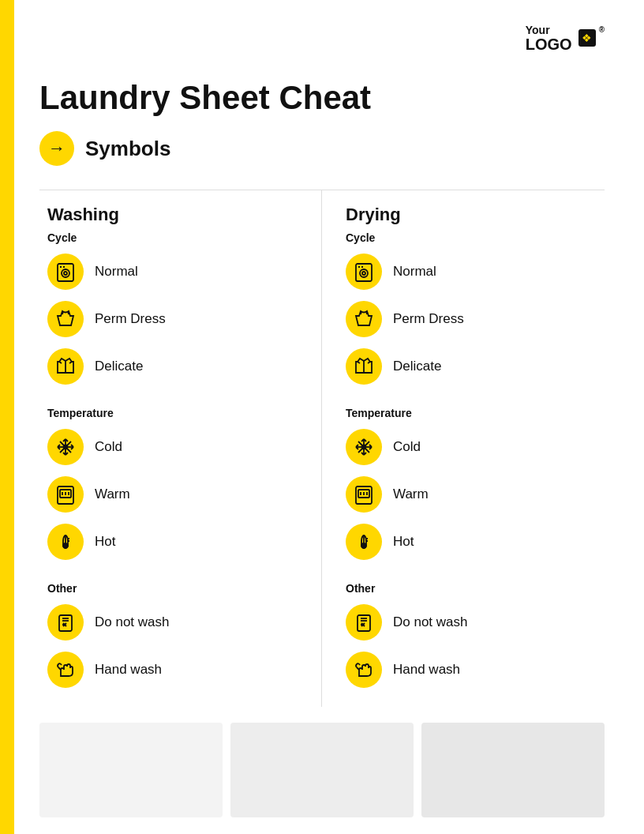  What do you see at coordinates (112, 494) in the screenshot?
I see `washing-warm-label: Warm` at bounding box center [112, 494].